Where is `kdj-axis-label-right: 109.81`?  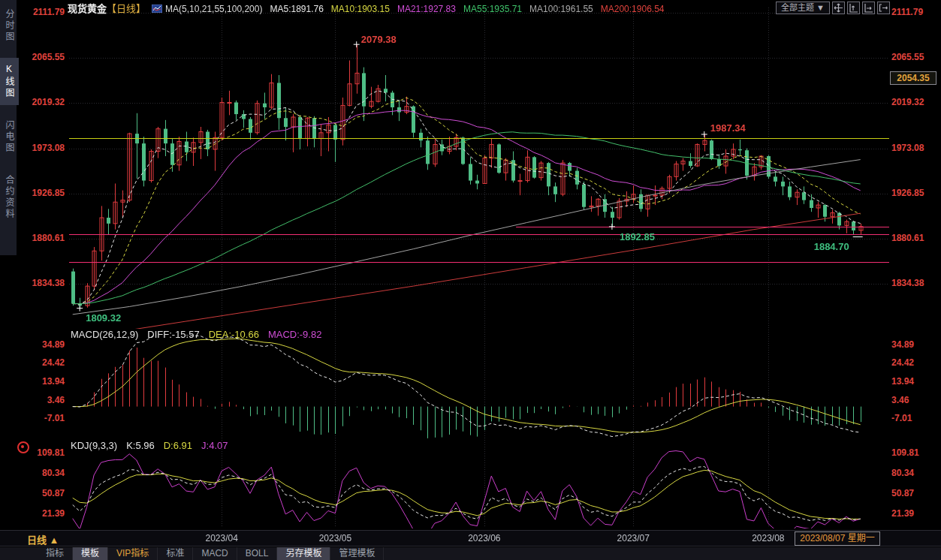 kdj-axis-label-right: 109.81 is located at coordinates (915, 453).